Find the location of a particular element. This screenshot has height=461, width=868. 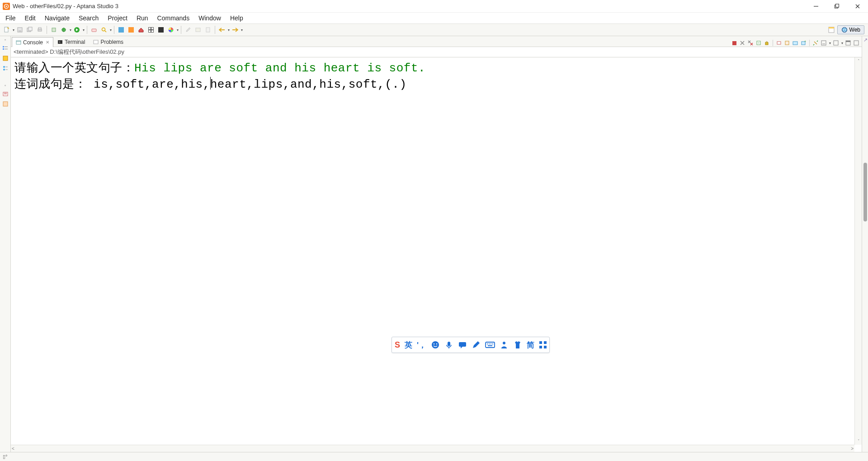

back-dropdown: ▾ is located at coordinates (229, 30).